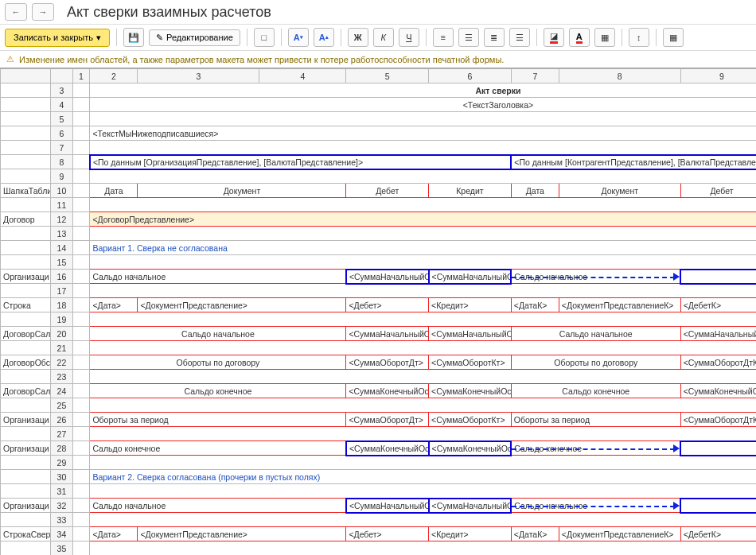  What do you see at coordinates (379, 406) in the screenshot?
I see `table-row: 25` at bounding box center [379, 406].